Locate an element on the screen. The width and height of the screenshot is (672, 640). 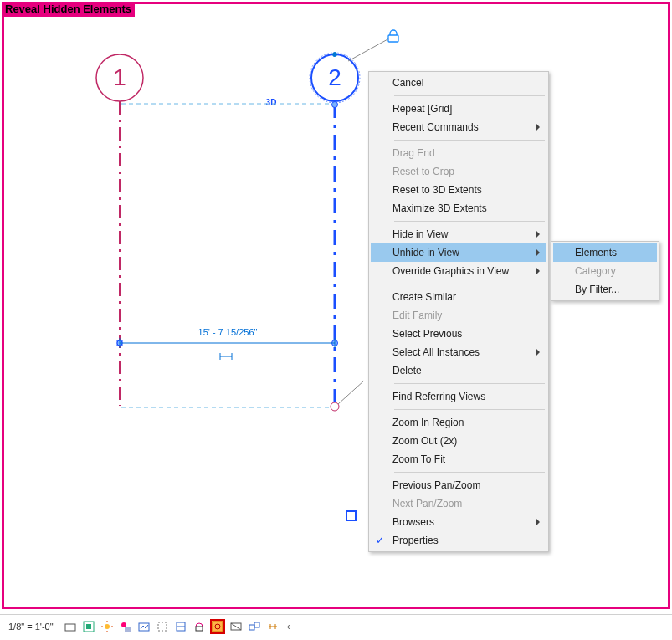
displace-icon is located at coordinates (254, 627).